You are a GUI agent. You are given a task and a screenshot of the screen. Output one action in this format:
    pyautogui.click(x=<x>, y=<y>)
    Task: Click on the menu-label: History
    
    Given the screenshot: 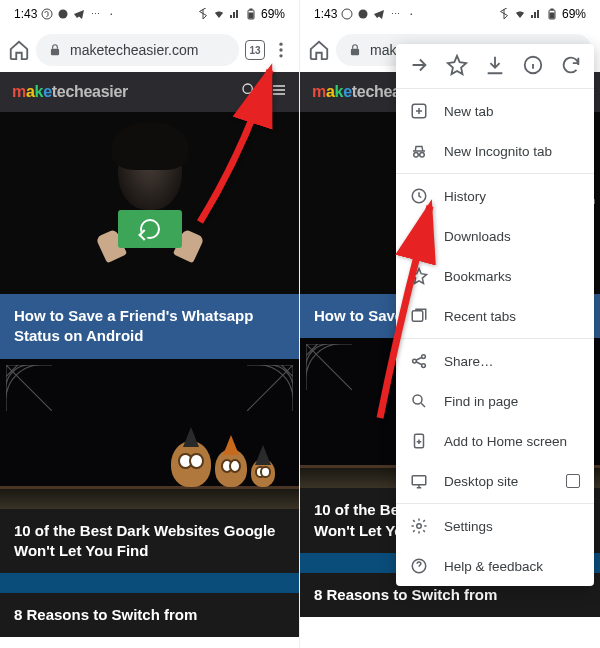 What is the action you would take?
    pyautogui.click(x=465, y=196)
    